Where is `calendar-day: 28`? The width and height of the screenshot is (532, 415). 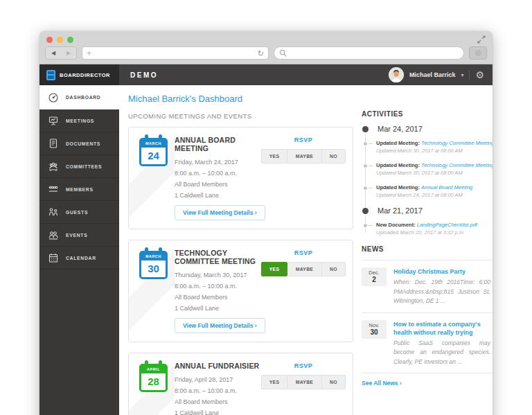 calendar-day: 28 is located at coordinates (154, 382).